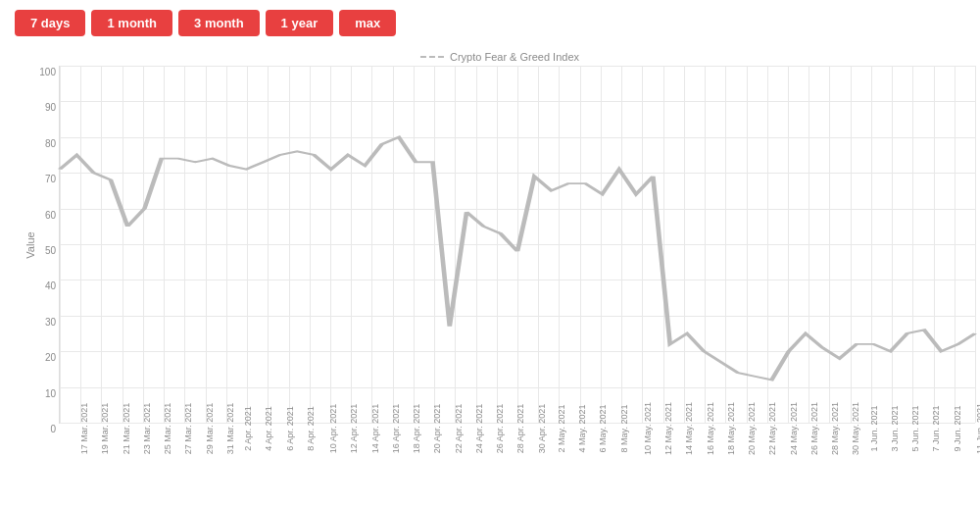 The width and height of the screenshot is (980, 509). What do you see at coordinates (604, 430) in the screenshot?
I see `x-label-25: 6 May. 2021` at bounding box center [604, 430].